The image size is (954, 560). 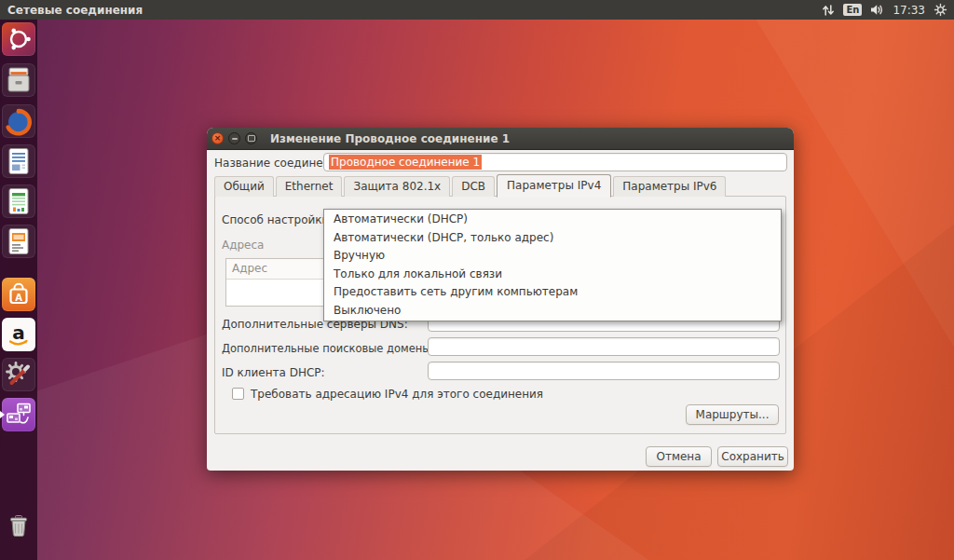 I want to click on libreoffice-calc-icon, so click(x=19, y=201).